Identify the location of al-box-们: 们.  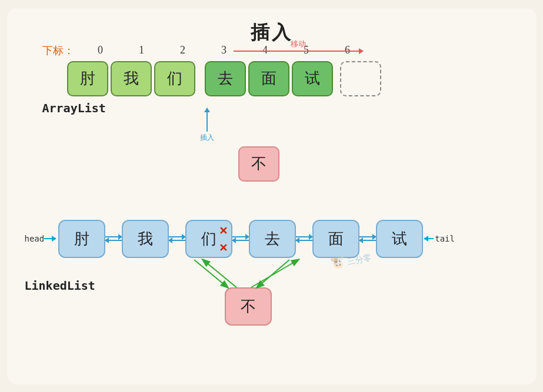
(175, 79).